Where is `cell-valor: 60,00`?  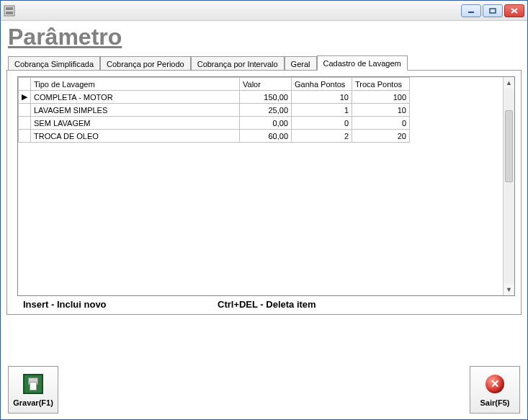
cell-valor: 60,00 is located at coordinates (266, 136).